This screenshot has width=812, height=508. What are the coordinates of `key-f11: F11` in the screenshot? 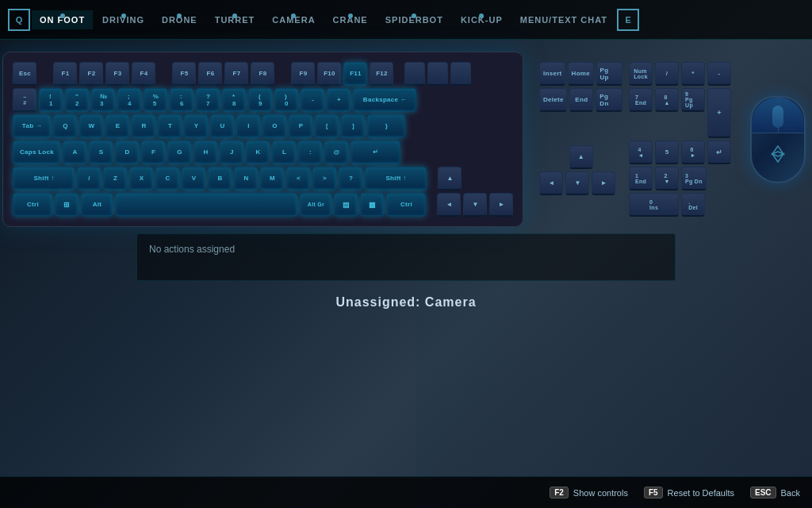 It's located at (355, 74).